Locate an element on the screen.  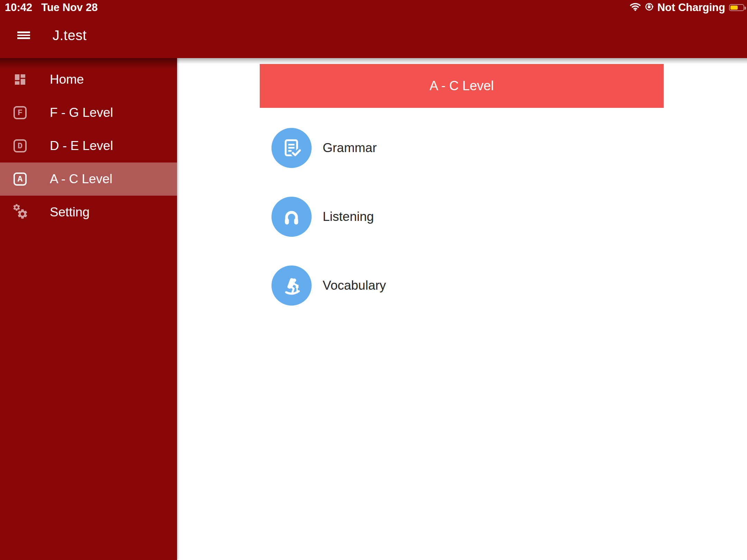
list-item-vocabulary: Vocabulary is located at coordinates (329, 286).